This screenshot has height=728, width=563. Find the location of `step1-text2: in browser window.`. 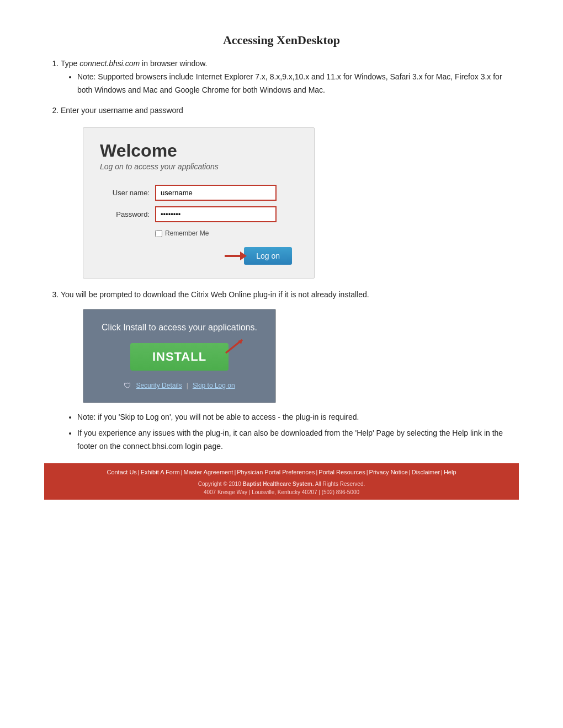

step1-text2: in browser window. is located at coordinates (173, 63).